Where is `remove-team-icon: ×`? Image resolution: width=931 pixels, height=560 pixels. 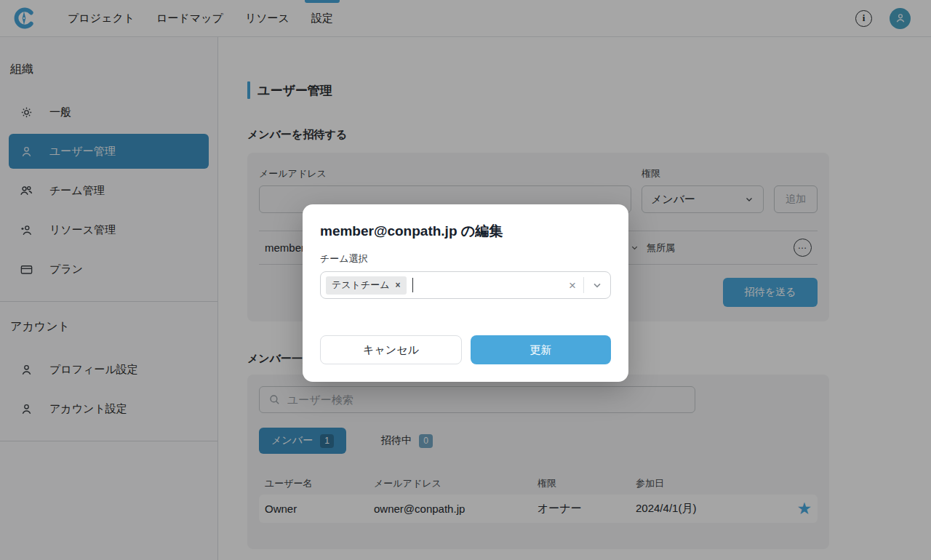
remove-team-icon: × is located at coordinates (399, 285).